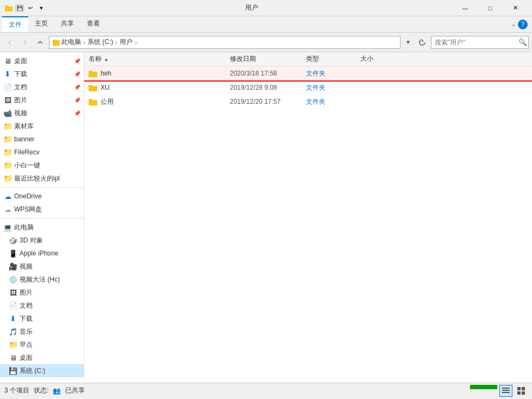 The width and height of the screenshot is (532, 399). Describe the element at coordinates (30, 8) in the screenshot. I see `undo-icon: ↩` at that location.